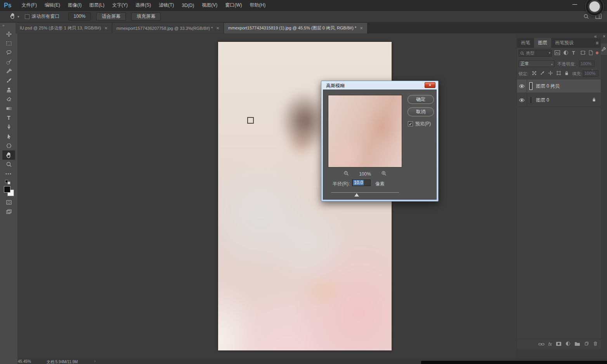  I want to click on rectangular-marquee-tool, so click(9, 43).